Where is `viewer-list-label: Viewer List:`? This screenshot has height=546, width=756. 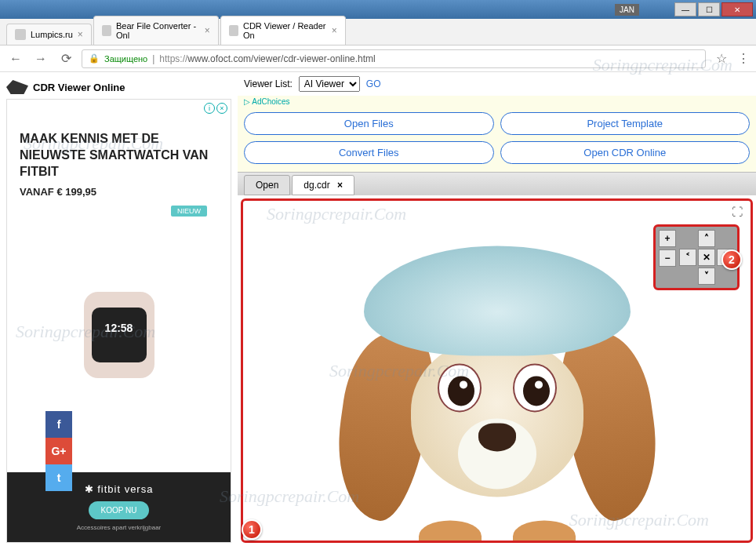
viewer-list-label: Viewer List: is located at coordinates (268, 84).